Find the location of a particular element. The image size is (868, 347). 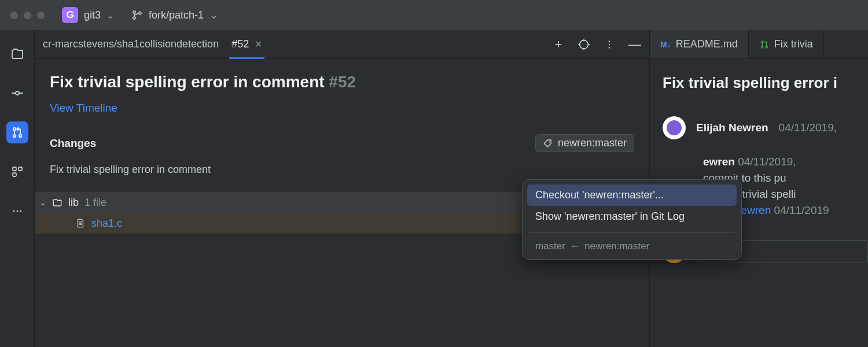

dir-name: lib is located at coordinates (73, 202).